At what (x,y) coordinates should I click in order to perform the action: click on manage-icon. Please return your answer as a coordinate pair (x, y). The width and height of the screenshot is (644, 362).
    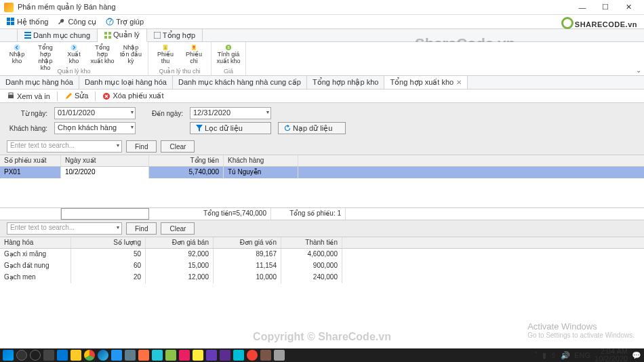
    Looking at the image, I should click on (108, 35).